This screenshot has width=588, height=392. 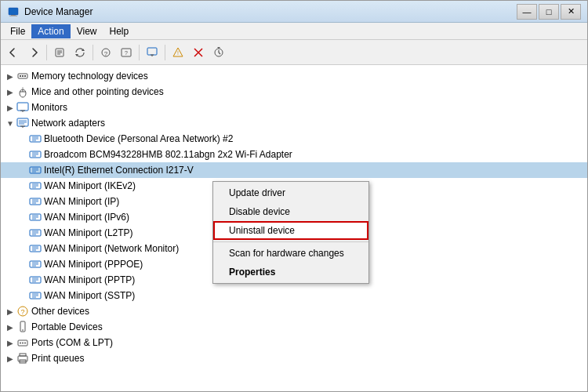 What do you see at coordinates (23, 327) in the screenshot?
I see `icon-portable` at bounding box center [23, 327].